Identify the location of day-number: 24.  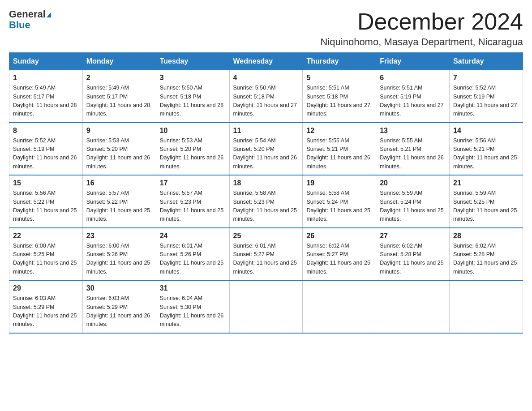
(193, 236).